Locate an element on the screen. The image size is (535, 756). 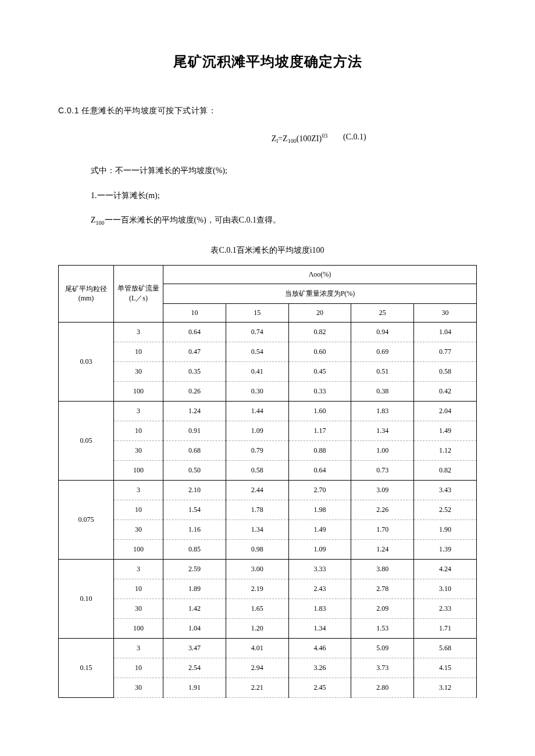
value-cell: 2.52 is located at coordinates (445, 510).